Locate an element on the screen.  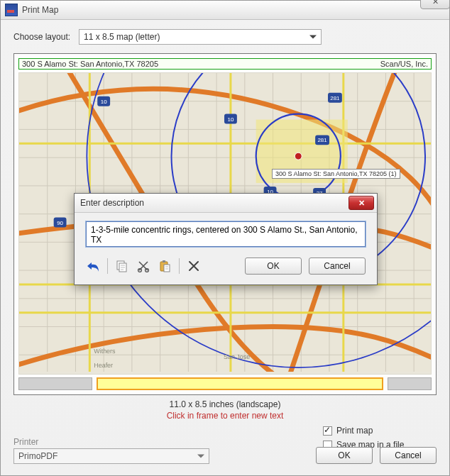
hint-text: Click in frame to enter new text is located at coordinates (225, 416).